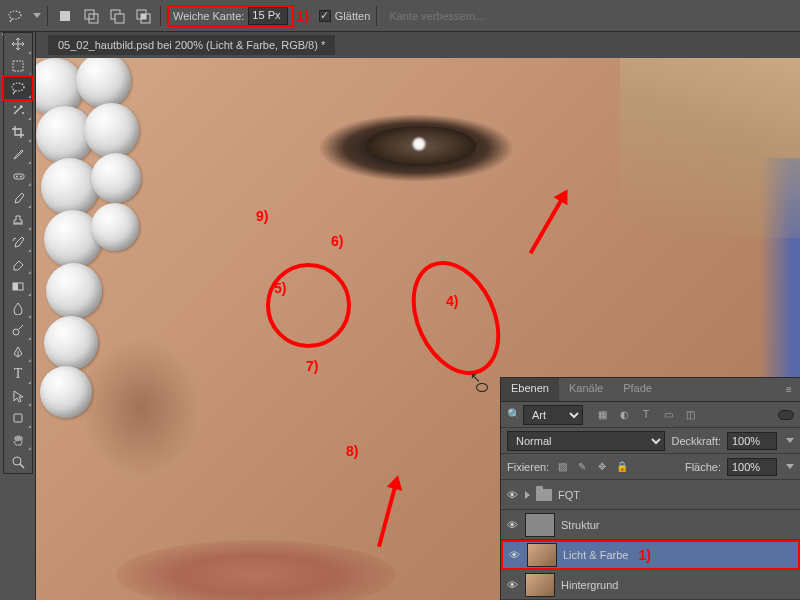 Image resolution: width=800 pixels, height=600 pixels. What do you see at coordinates (650, 525) in the screenshot?
I see `layer-row: 👁 Struktur` at bounding box center [650, 525].